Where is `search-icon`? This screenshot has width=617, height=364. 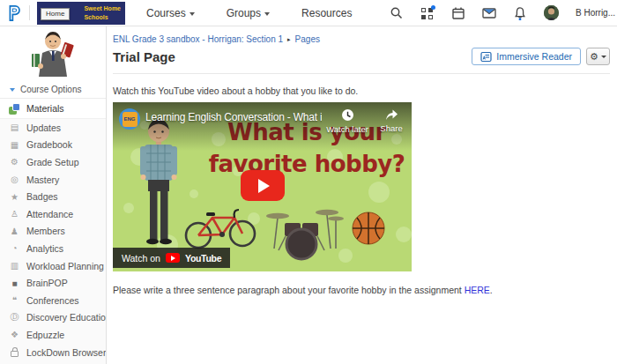 search-icon is located at coordinates (397, 13).